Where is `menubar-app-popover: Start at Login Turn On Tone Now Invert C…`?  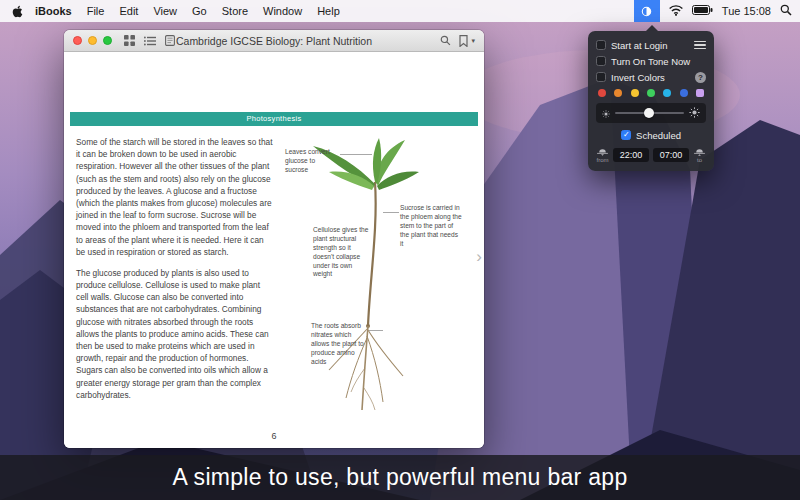 menubar-app-popover: Start at Login Turn On Tone Now Invert C… is located at coordinates (651, 101).